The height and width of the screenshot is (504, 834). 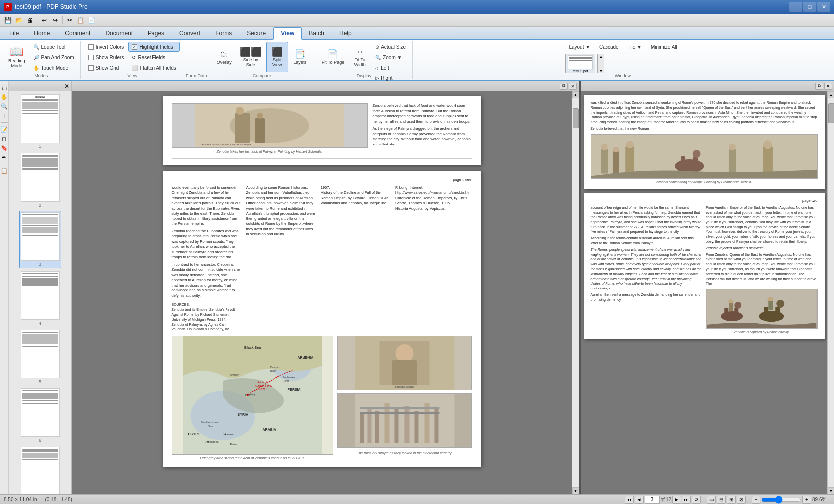 What do you see at coordinates (4, 171) in the screenshot?
I see `form-icon: 📋` at bounding box center [4, 171].